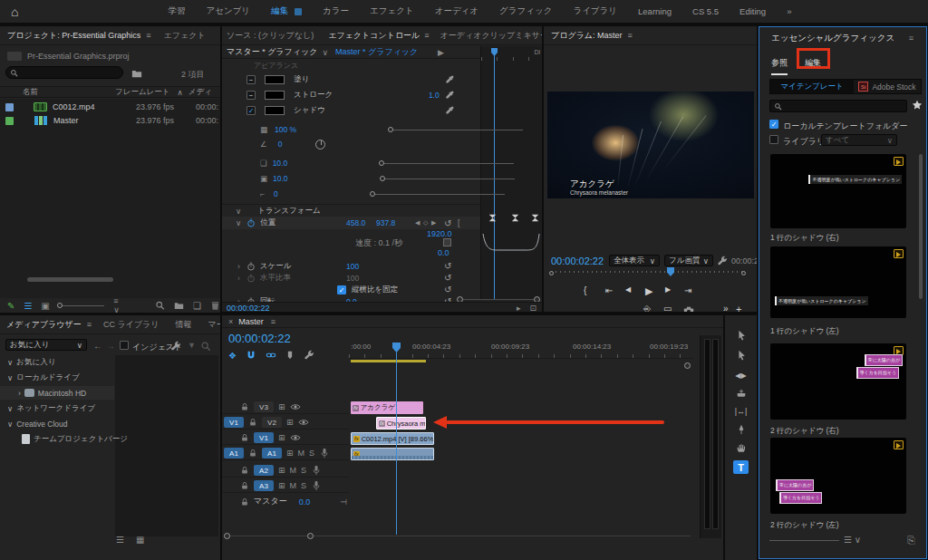 This screenshot has height=560, width=928. What do you see at coordinates (648, 274) in the screenshot?
I see `program-scrubber` at bounding box center [648, 274].